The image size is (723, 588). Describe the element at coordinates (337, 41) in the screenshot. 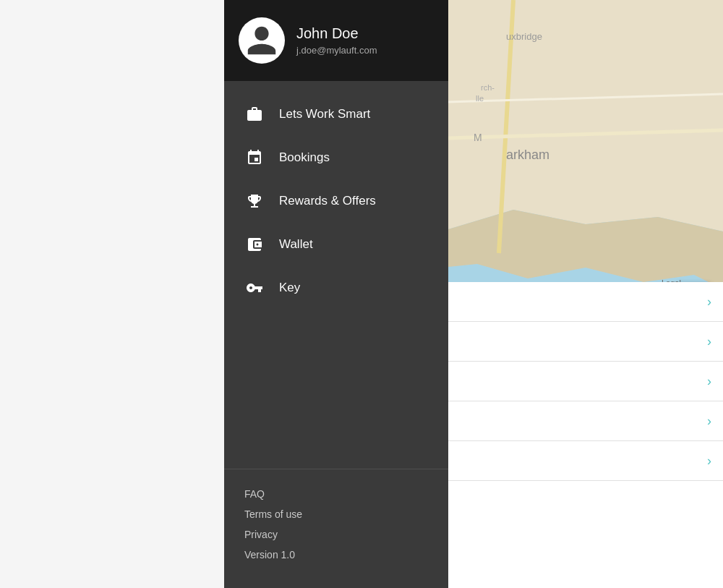

I see `user-info: John Doe j.doe@mylauft.com` at that location.